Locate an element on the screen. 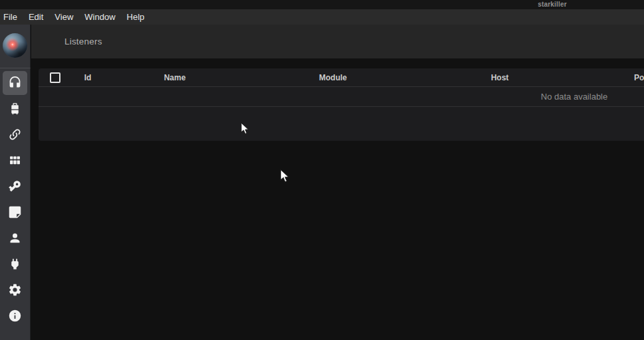 The height and width of the screenshot is (340, 644). column-header-port: Port is located at coordinates (639, 78).